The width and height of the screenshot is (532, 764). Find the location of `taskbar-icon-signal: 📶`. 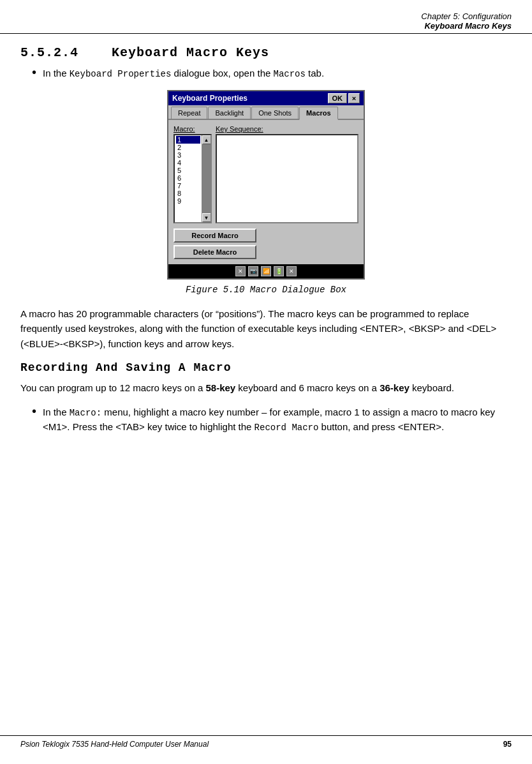

taskbar-icon-signal: 📶 is located at coordinates (266, 271).